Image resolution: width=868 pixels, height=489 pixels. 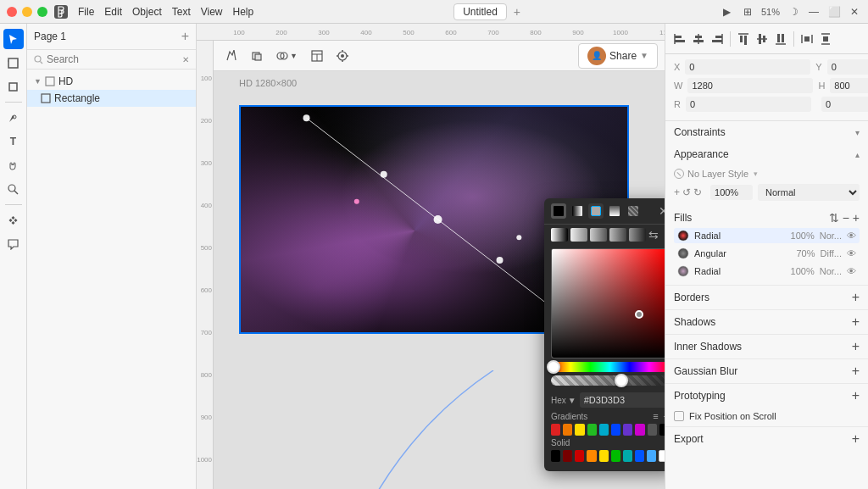 What do you see at coordinates (14, 86) in the screenshot?
I see `shape-tool` at bounding box center [14, 86].